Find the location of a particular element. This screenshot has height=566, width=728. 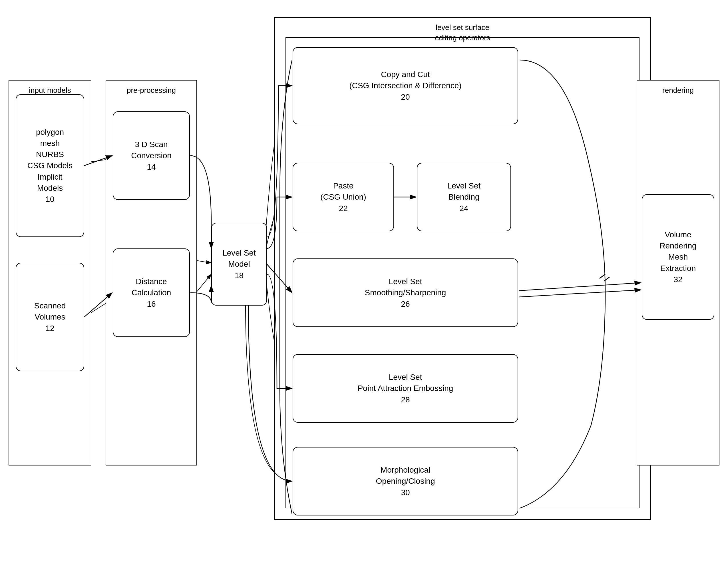

level-set-model-label: Level SetModel18 is located at coordinates (239, 264).